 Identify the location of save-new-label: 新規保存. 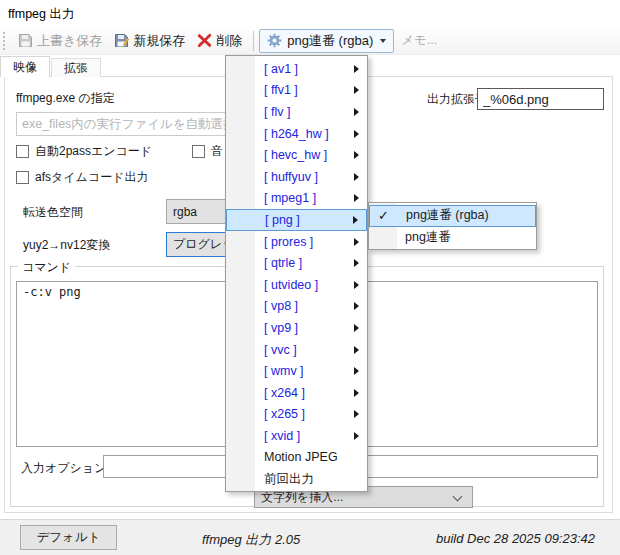
(159, 41).